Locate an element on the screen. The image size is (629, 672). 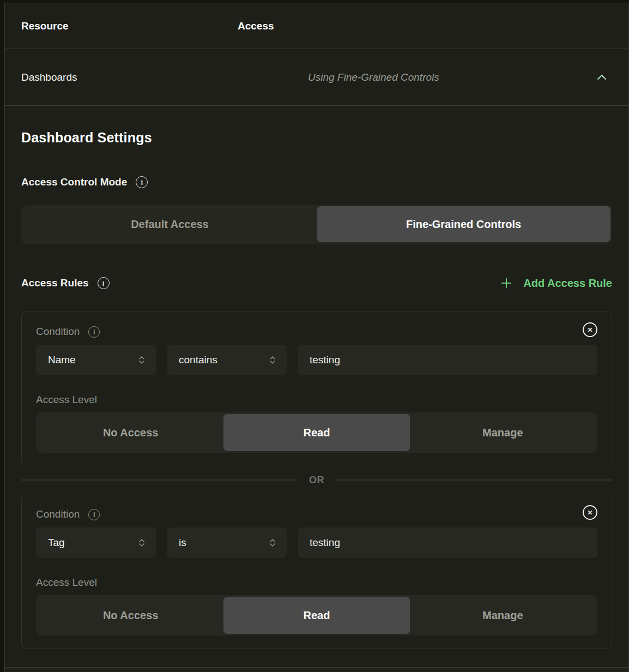
condition-field-value: Tag is located at coordinates (57, 543).